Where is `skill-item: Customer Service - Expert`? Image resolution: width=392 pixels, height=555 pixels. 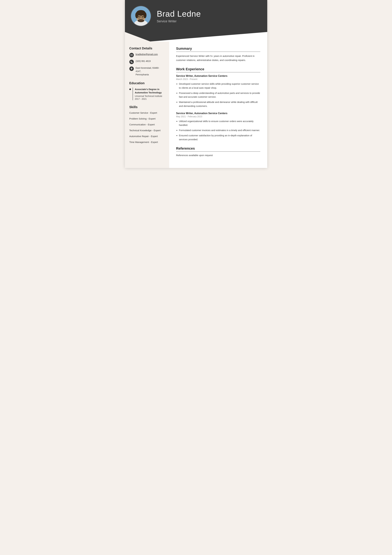 skill-item: Customer Service - Expert is located at coordinates (147, 114).